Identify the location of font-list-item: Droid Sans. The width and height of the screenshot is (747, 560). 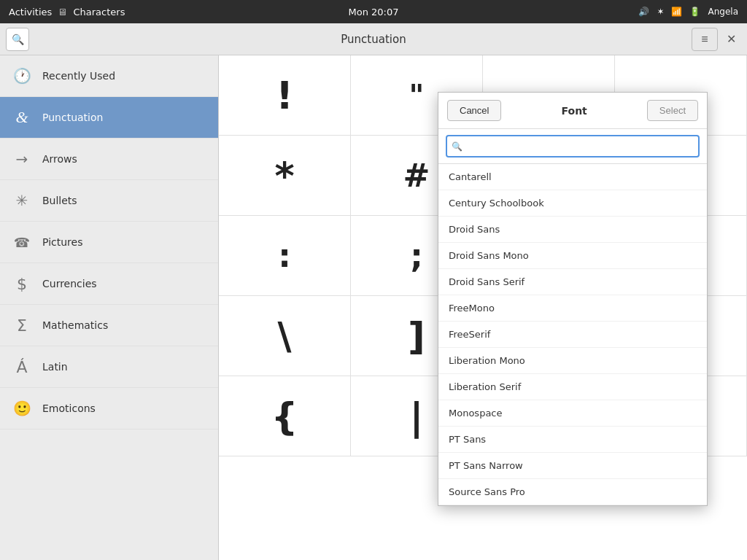
(573, 230).